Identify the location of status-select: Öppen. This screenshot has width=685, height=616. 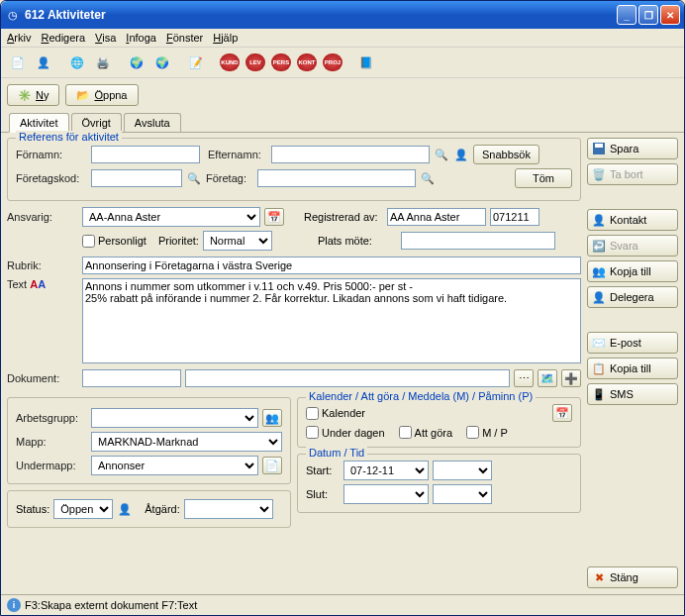
(83, 509).